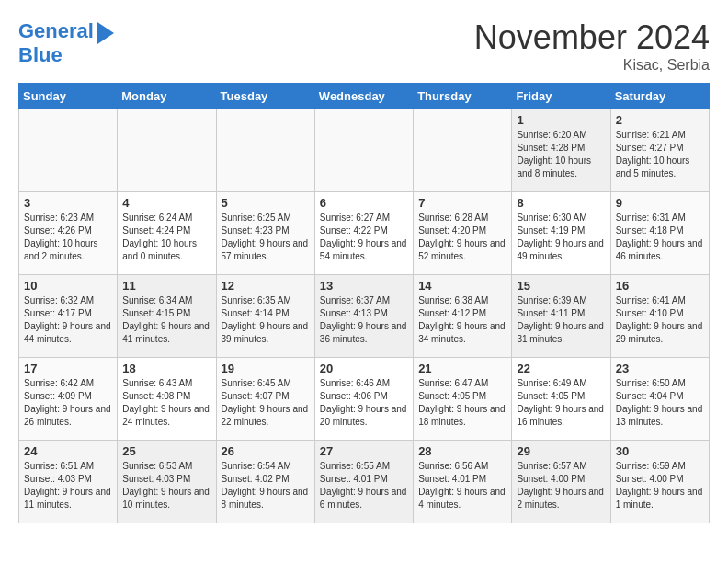 The image size is (728, 563). What do you see at coordinates (166, 237) in the screenshot?
I see `day-info: Sunrise: 6:24 AM Sunset: 4:24 PM Dayligh…` at bounding box center [166, 237].